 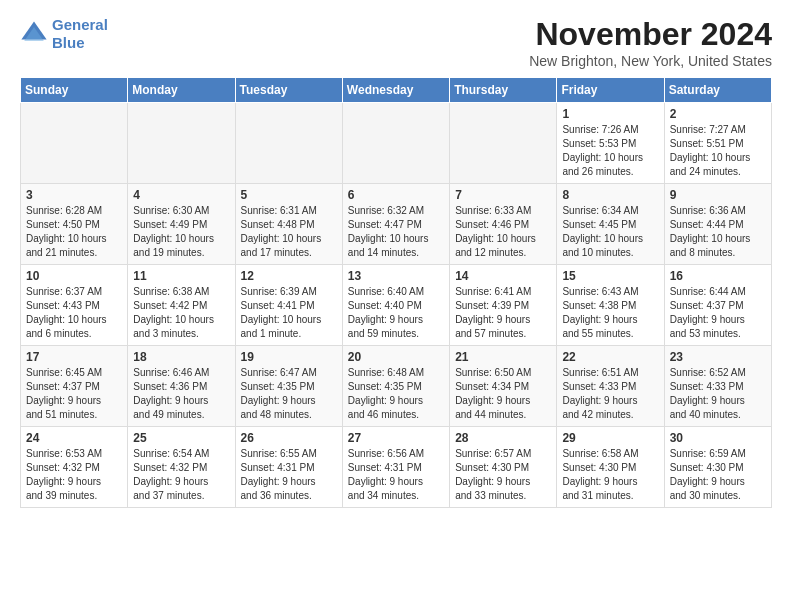 What do you see at coordinates (503, 313) in the screenshot?
I see `day-info: Sunrise: 6:41 AM Sunset: 4:39 PM Dayligh…` at bounding box center [503, 313].